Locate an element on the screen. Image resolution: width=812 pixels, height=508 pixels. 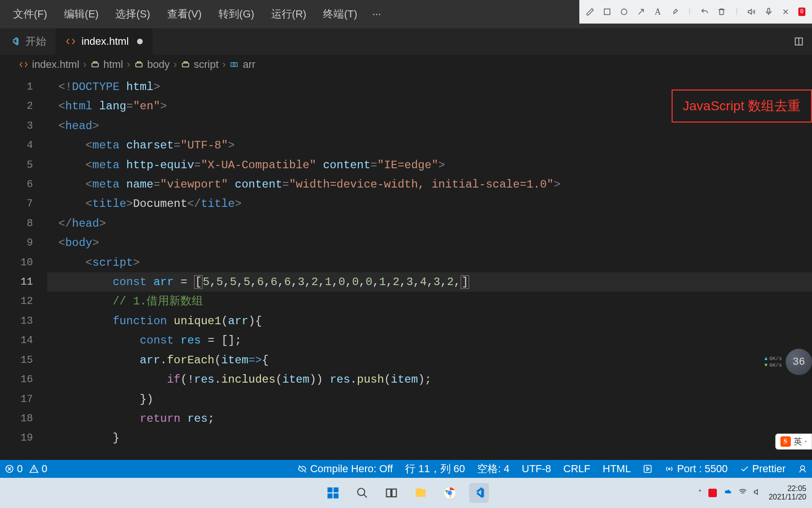
tray-cloud-icon is located at coordinates (728, 493).